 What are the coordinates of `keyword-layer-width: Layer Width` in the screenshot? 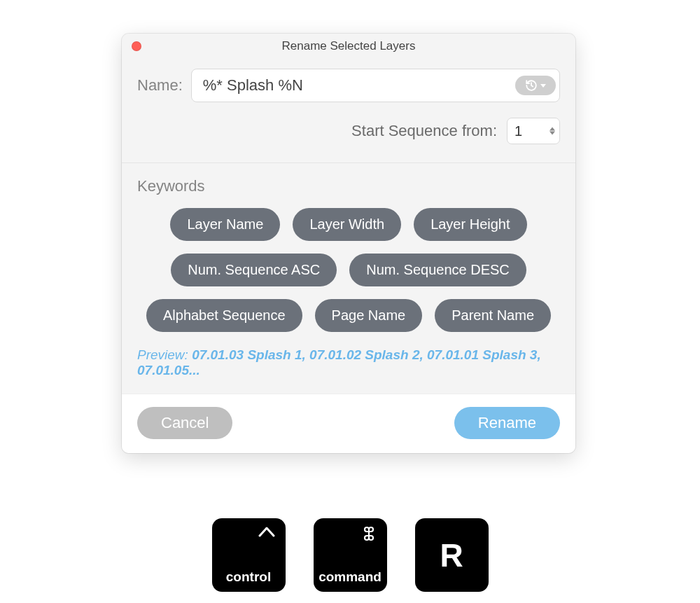 It's located at (347, 224).